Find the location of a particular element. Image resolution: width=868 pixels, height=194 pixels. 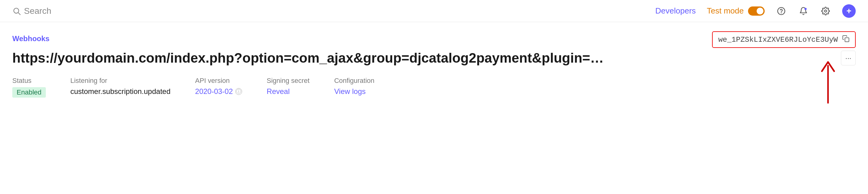

signing-secret-group: Signing secret Reveal is located at coordinates (288, 86).